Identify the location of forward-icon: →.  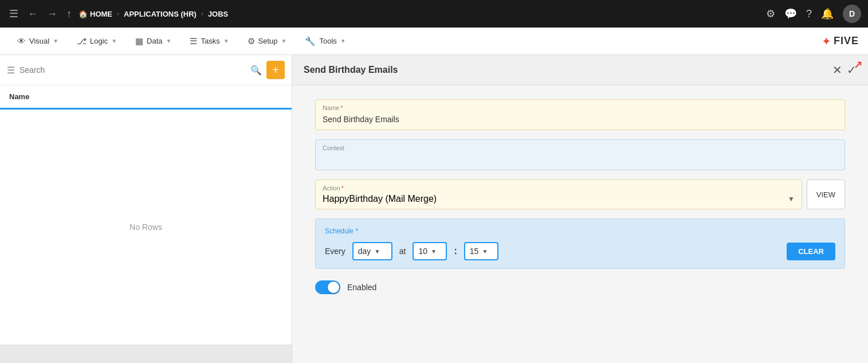
(52, 14).